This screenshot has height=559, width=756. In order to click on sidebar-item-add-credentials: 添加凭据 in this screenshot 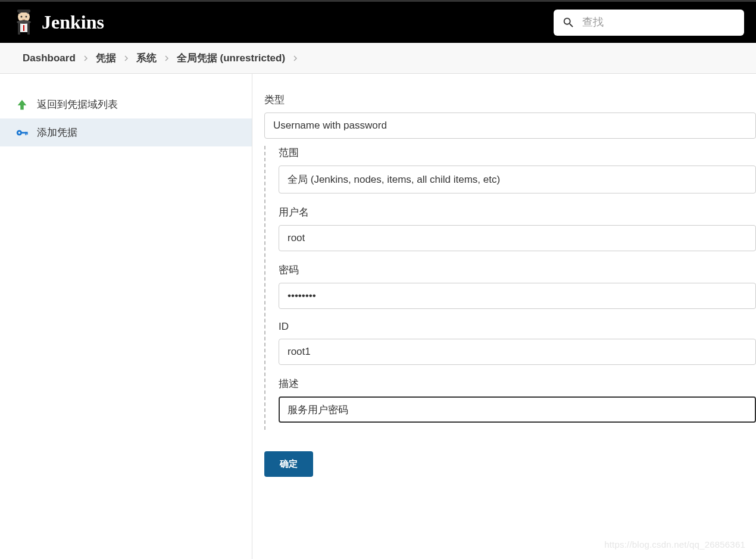, I will do `click(126, 132)`.